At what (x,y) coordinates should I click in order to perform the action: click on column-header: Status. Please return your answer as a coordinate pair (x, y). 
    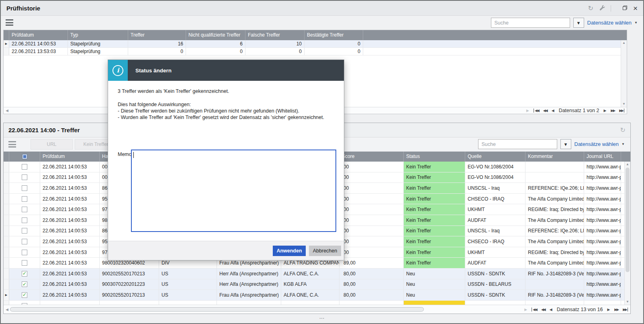
    Looking at the image, I should click on (435, 157).